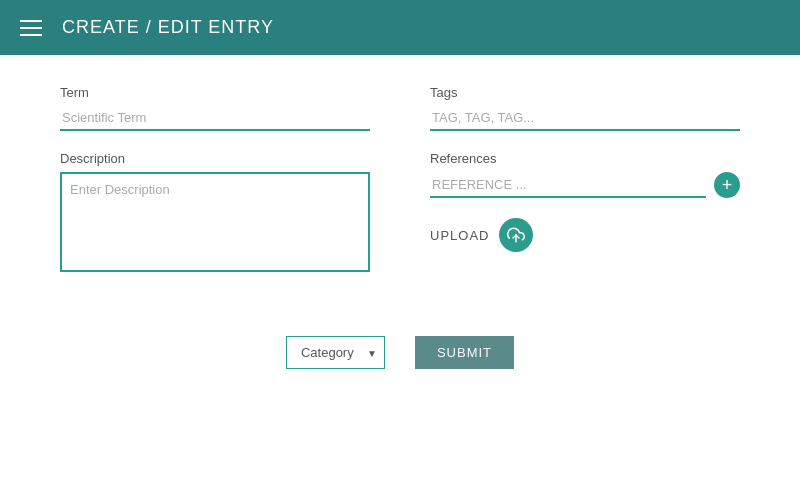 The image size is (800, 500). I want to click on description-group: Description, so click(215, 214).